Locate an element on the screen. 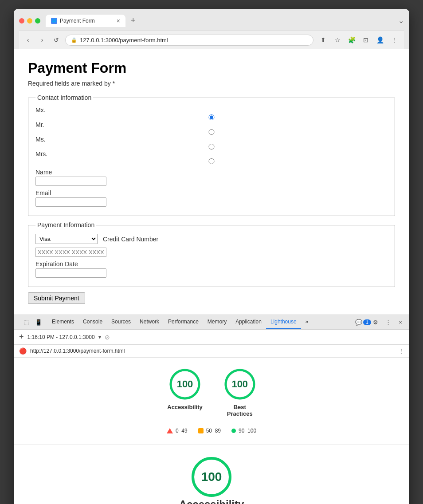 This screenshot has height=504, width=423. browser-more-button: ⋮ is located at coordinates (394, 40).